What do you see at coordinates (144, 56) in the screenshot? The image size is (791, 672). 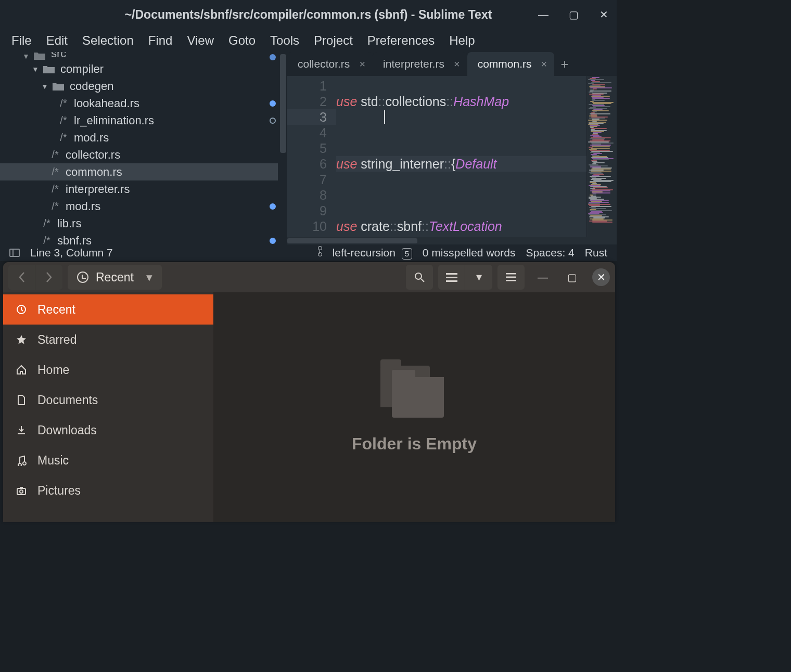 I see `tree-folder: ▼src` at bounding box center [144, 56].